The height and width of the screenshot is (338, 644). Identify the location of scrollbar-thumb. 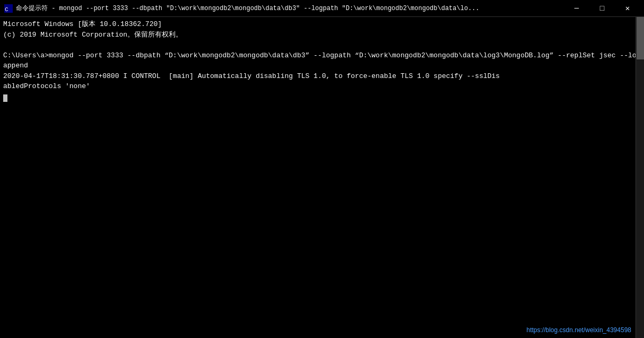
(640, 38).